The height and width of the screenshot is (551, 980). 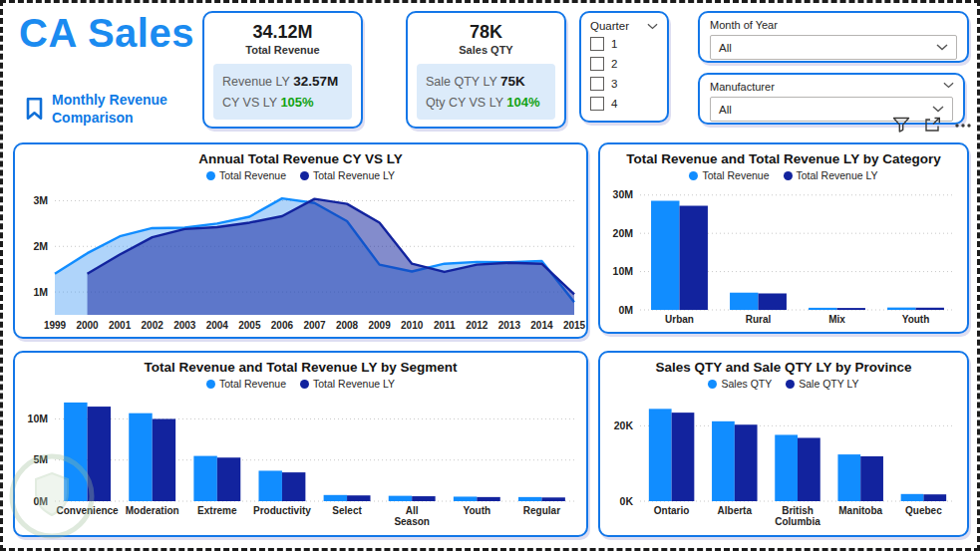 What do you see at coordinates (610, 26) in the screenshot?
I see `quarter-slicer-title: Quarter` at bounding box center [610, 26].